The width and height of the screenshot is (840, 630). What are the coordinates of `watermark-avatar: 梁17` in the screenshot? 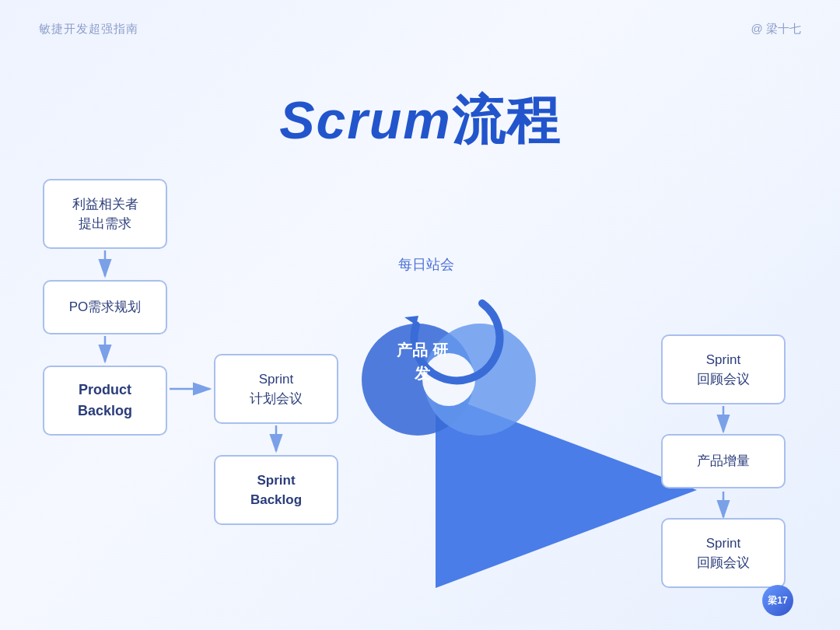 It's located at (778, 600).